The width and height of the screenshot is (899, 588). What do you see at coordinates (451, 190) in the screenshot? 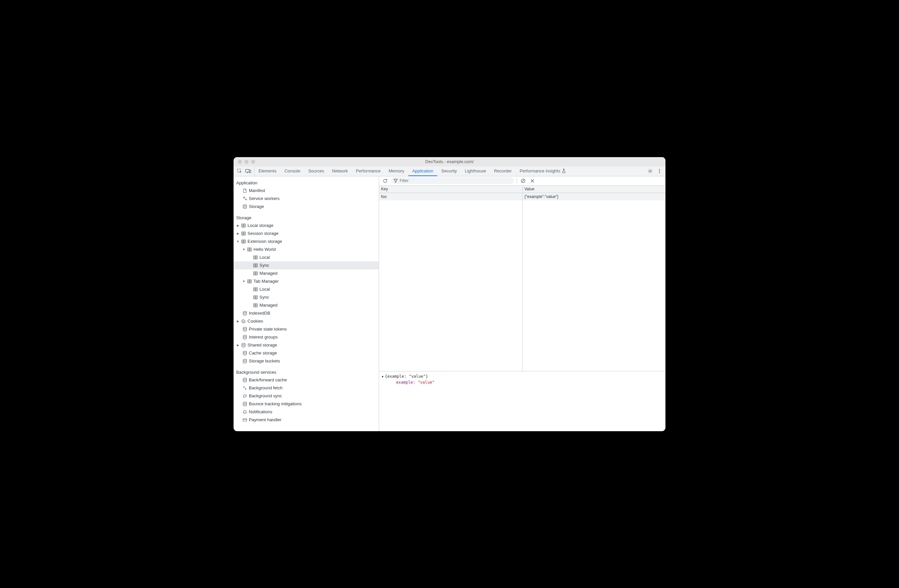
I see `key-column-header: Key` at bounding box center [451, 190].